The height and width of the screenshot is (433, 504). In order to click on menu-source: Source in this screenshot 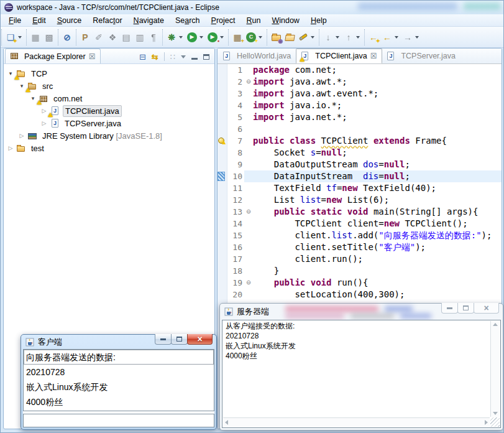, I will do `click(70, 21)`.